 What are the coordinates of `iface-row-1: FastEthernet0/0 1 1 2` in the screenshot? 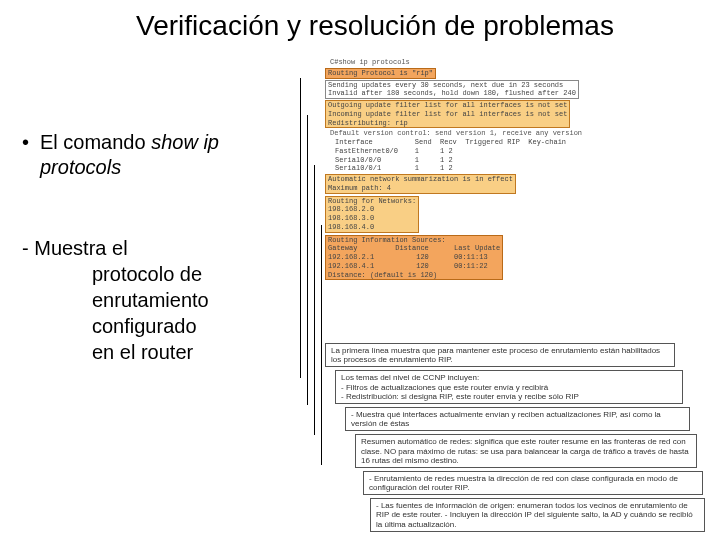 It's located at (508, 152).